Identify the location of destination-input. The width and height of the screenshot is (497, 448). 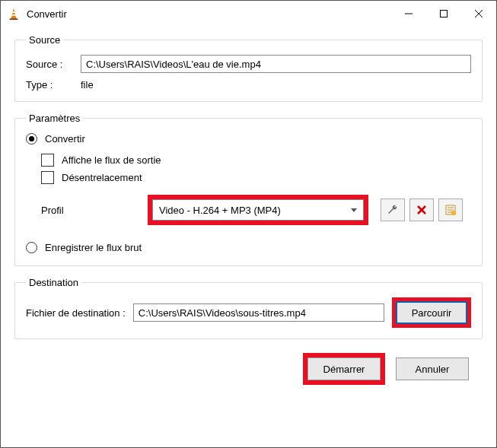
(259, 313).